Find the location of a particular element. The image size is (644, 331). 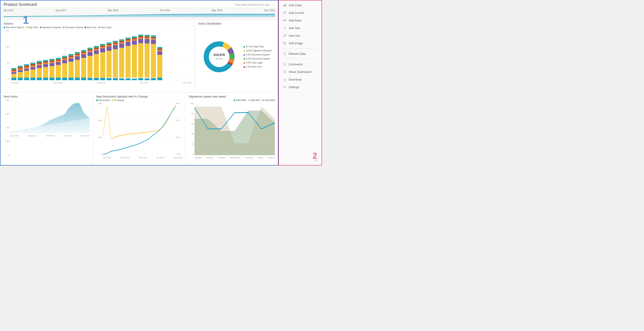

x-axis-users: Apr 2018 Sep 2018 Feb 2019 Jul 2019 Dec … is located at coordinates (50, 136).